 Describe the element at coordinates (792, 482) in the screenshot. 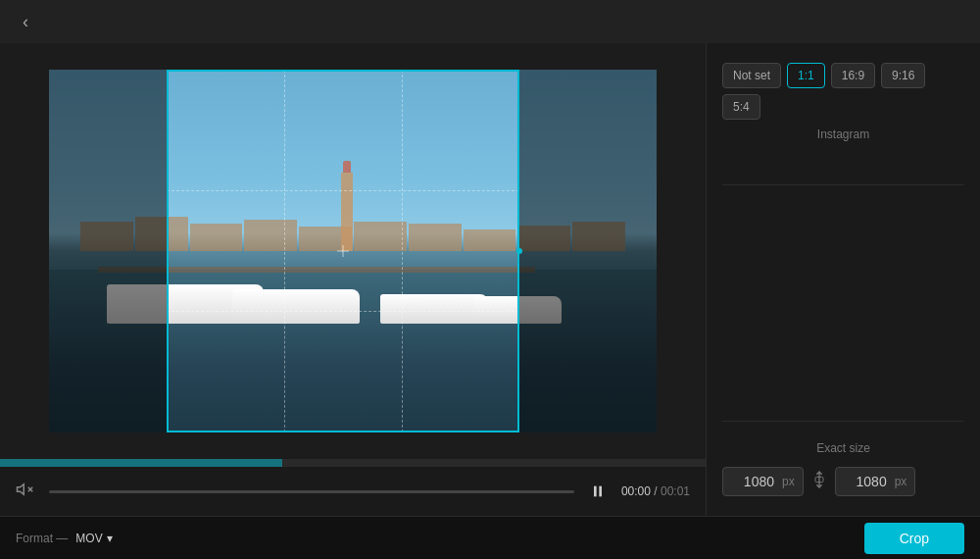

I see `width-unit: px` at that location.